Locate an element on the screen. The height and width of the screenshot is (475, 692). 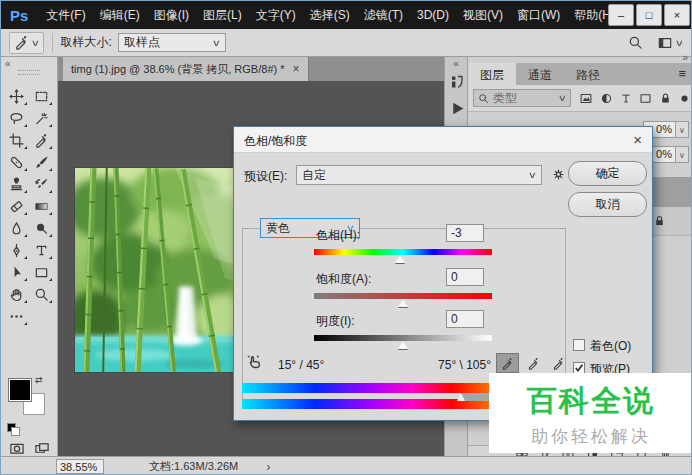
status-arrow-icon: › is located at coordinates (268, 466).